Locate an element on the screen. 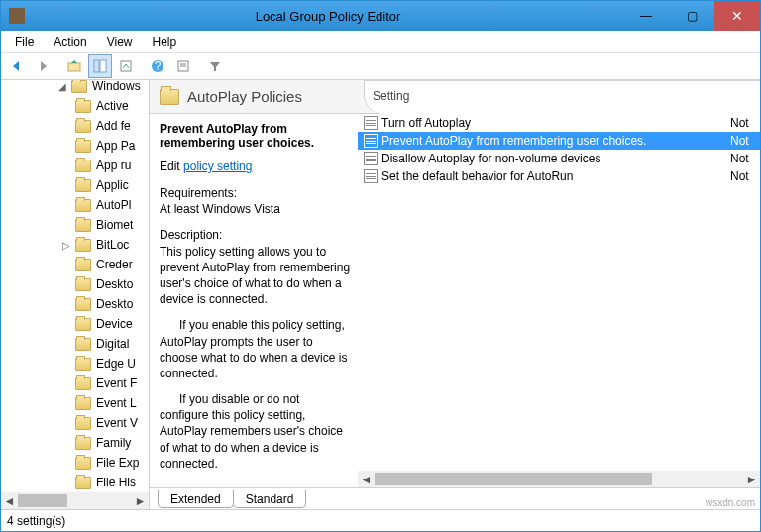 The height and width of the screenshot is (532, 761). tree-label: Windows is located at coordinates (115, 87).